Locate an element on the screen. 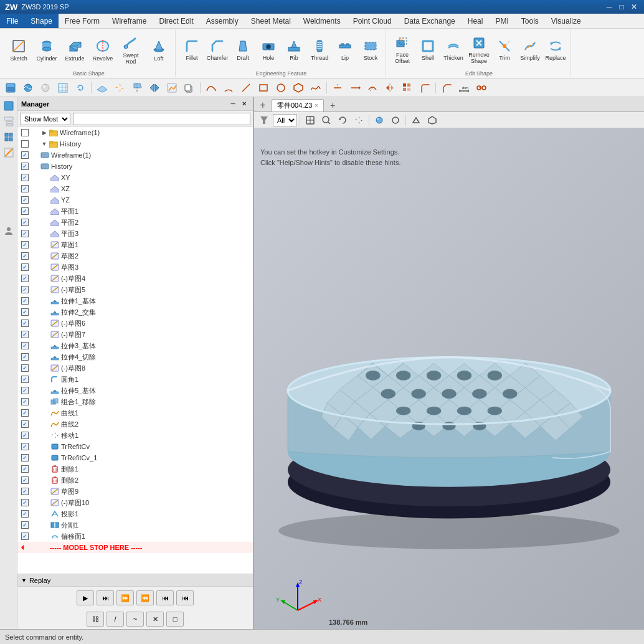 Image resolution: width=644 pixels, height=644 pixels. expand-wireframe: ▶ is located at coordinates (44, 133).